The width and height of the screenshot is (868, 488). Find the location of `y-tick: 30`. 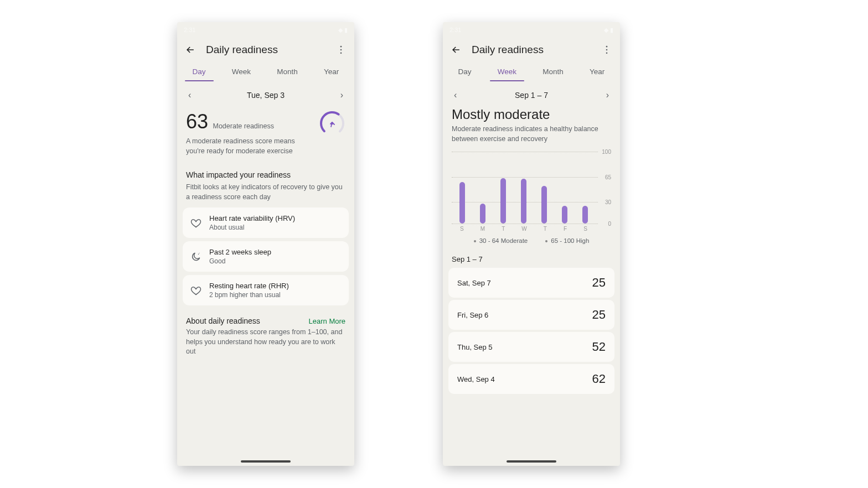

y-tick: 30 is located at coordinates (608, 203).